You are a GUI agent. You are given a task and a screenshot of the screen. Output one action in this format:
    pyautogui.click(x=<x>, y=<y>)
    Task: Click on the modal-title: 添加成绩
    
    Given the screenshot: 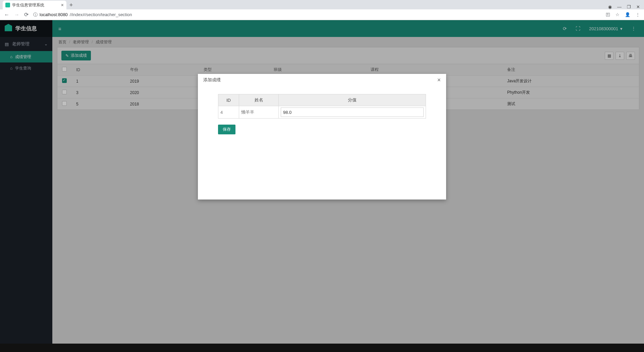 What is the action you would take?
    pyautogui.click(x=212, y=80)
    